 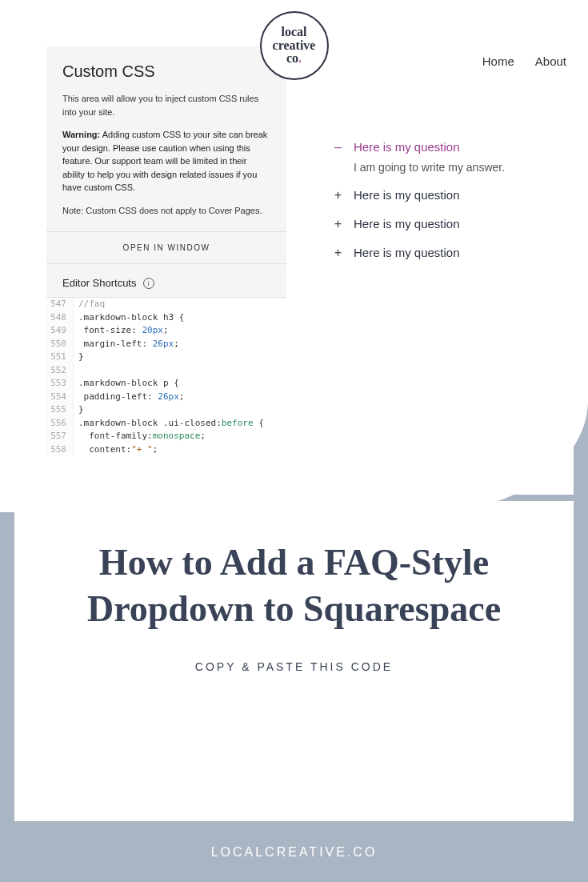 What do you see at coordinates (166, 248) in the screenshot?
I see `open-in-window-button: OPEN IN WINDOW` at bounding box center [166, 248].